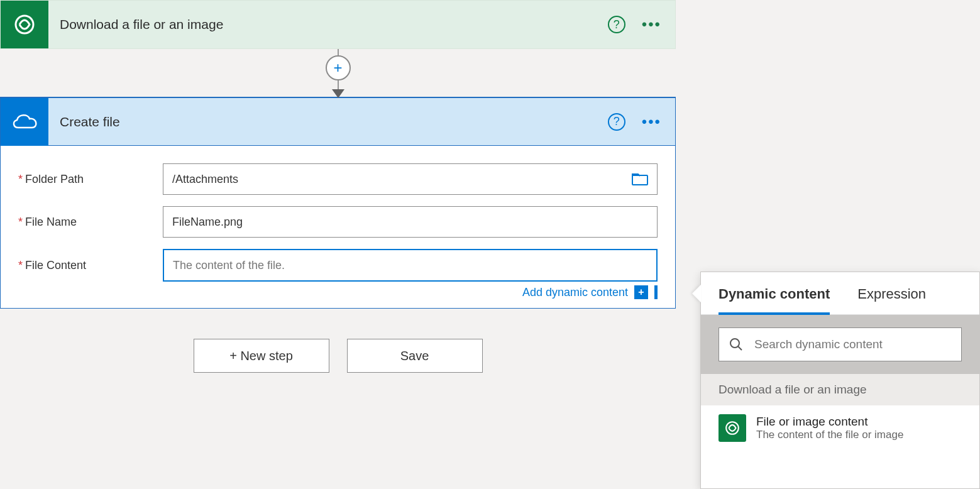 The height and width of the screenshot is (489, 980). Describe the element at coordinates (830, 435) in the screenshot. I see `dynamic-item-desc: The content of the file or image` at that location.